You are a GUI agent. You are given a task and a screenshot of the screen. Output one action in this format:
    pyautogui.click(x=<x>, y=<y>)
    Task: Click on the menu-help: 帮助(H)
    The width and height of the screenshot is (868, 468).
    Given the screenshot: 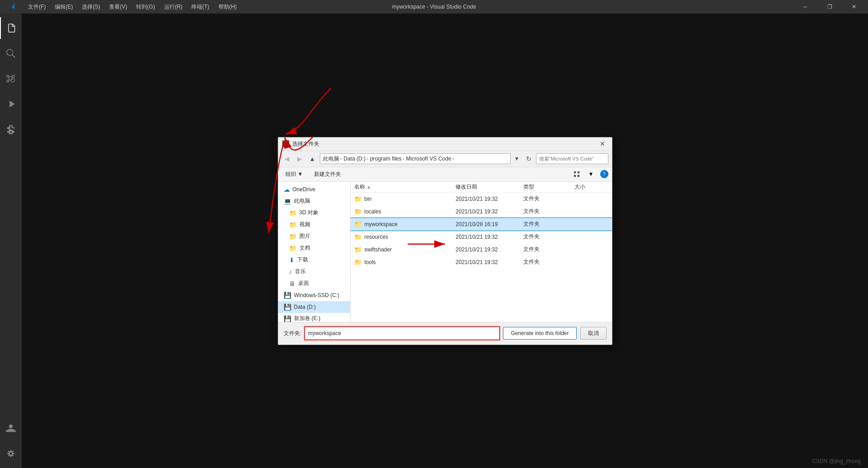 What is the action you would take?
    pyautogui.click(x=228, y=7)
    